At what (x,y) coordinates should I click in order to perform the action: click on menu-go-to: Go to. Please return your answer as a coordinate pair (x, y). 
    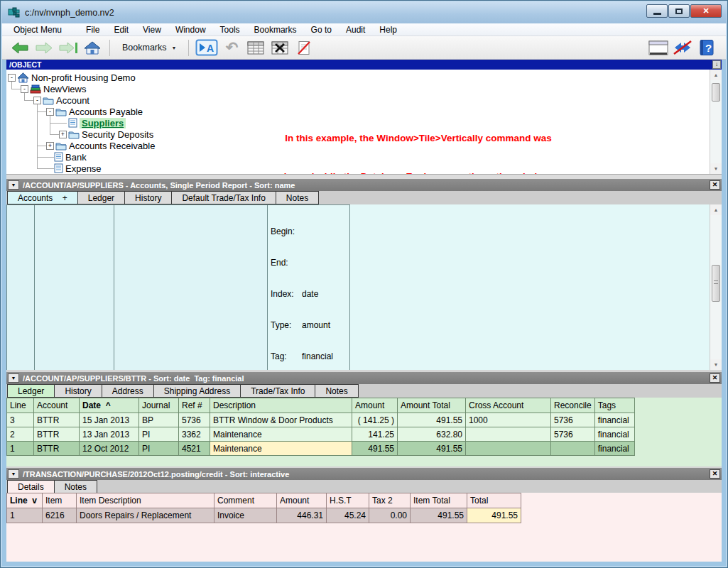
    Looking at the image, I should click on (321, 30).